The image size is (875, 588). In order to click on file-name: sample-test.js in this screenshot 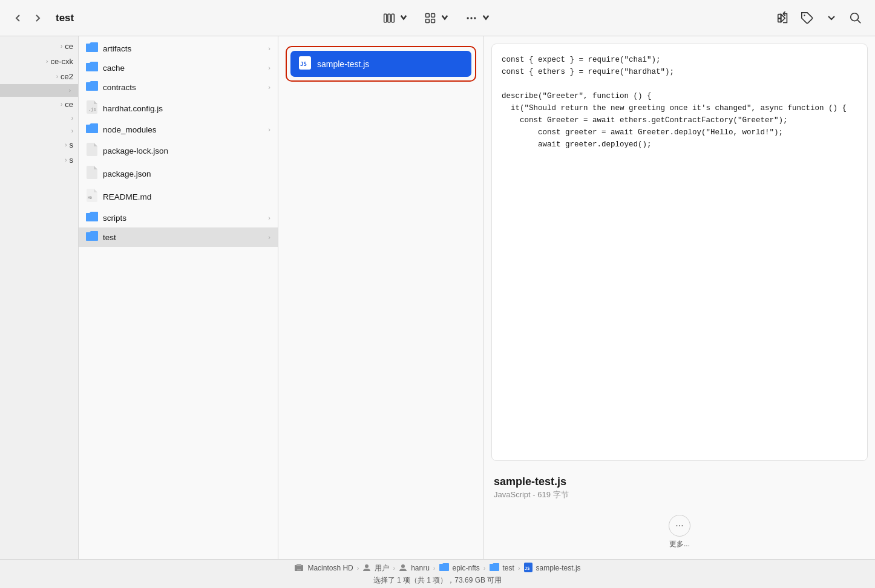, I will do `click(343, 64)`.